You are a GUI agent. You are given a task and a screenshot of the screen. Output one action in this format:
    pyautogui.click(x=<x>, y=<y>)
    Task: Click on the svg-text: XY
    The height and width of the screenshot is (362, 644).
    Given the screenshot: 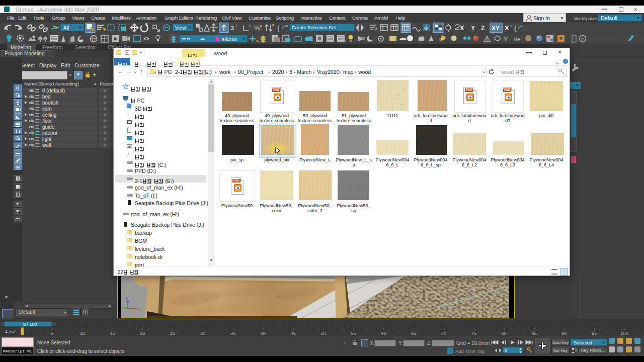 What is the action you would take?
    pyautogui.click(x=496, y=28)
    